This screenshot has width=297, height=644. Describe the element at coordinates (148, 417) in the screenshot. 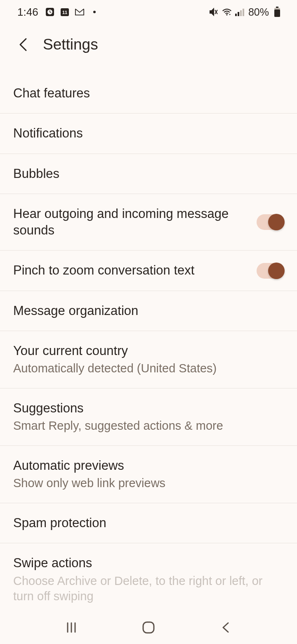

I see `setting-text: Suggestions Smart Reply, suggested actio…` at that location.